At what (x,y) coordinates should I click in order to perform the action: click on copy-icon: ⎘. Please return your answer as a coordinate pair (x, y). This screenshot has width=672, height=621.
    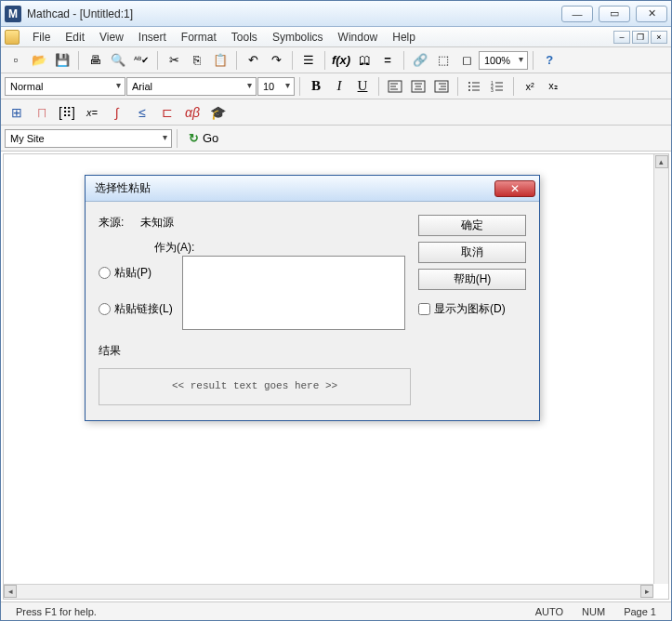
    Looking at the image, I should click on (197, 60).